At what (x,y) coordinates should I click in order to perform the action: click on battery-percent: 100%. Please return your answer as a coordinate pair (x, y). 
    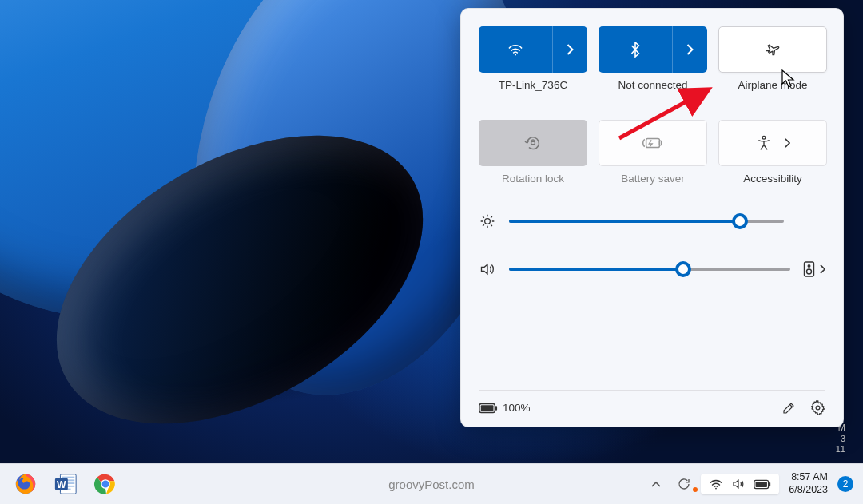
    Looking at the image, I should click on (516, 407).